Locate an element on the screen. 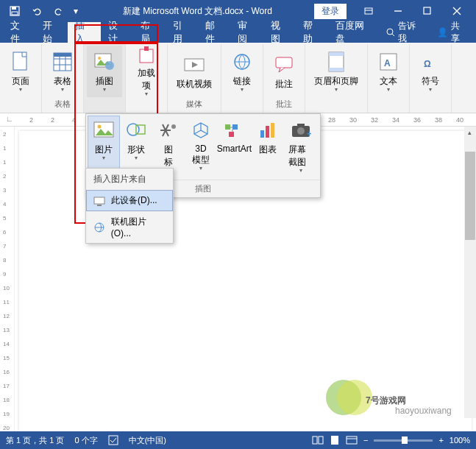 This screenshot has width=476, height=449. scroll-thumb is located at coordinates (470, 196).